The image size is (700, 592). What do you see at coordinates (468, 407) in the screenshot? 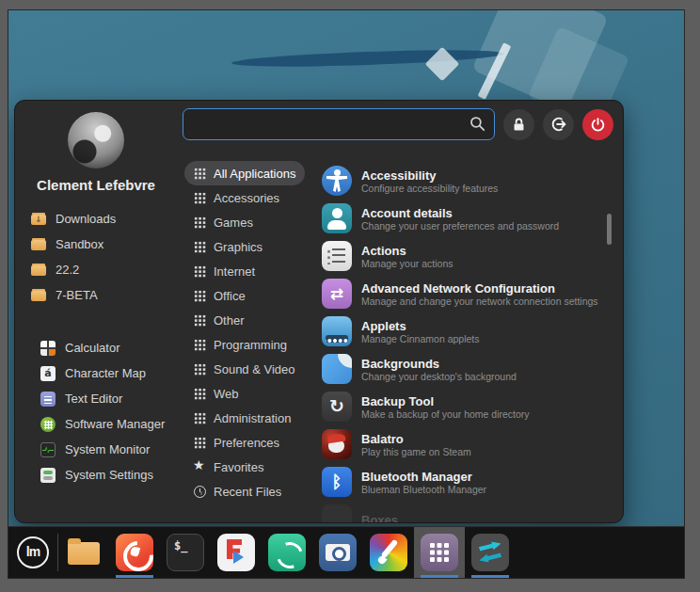
I see `app-item: Backup Tool Make a backup of your home d…` at bounding box center [468, 407].